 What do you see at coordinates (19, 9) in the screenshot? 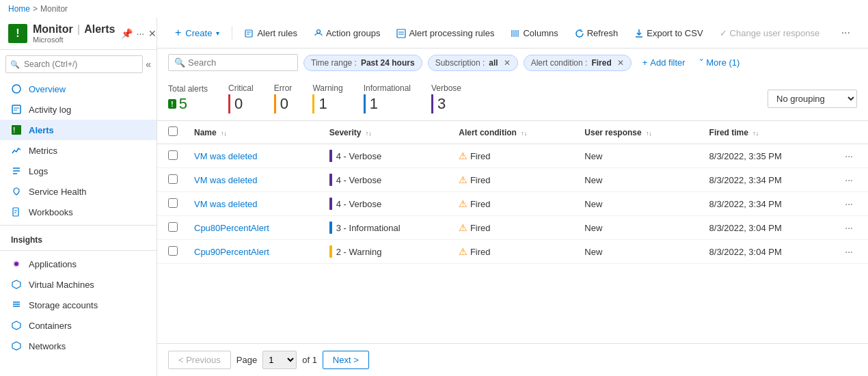
I see `breadcrumb-home: Home` at bounding box center [19, 9].